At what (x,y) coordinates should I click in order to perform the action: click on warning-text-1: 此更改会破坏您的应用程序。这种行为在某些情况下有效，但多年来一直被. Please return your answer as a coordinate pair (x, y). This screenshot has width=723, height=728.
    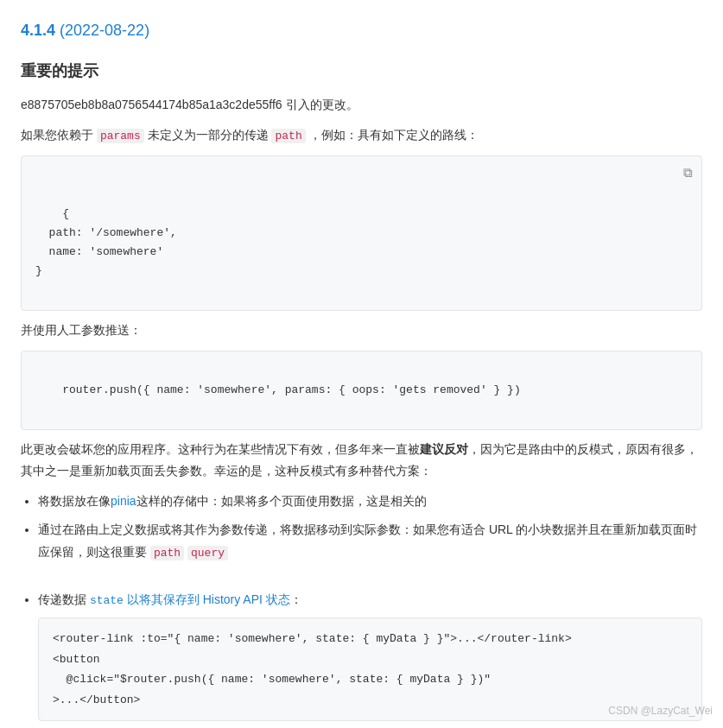
    Looking at the image, I should click on (220, 449).